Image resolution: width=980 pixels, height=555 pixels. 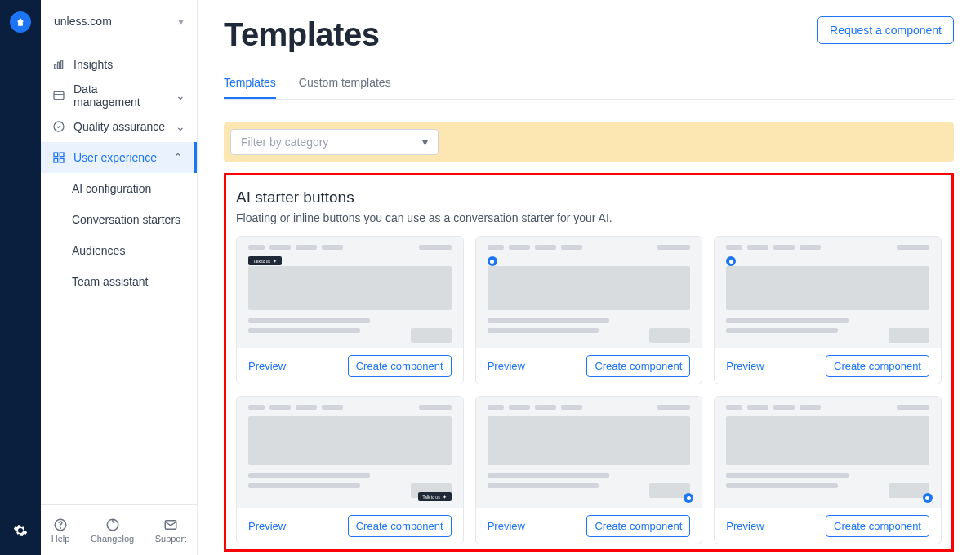 What do you see at coordinates (119, 251) in the screenshot?
I see `sidebar-item-audiences: Audiences` at bounding box center [119, 251].